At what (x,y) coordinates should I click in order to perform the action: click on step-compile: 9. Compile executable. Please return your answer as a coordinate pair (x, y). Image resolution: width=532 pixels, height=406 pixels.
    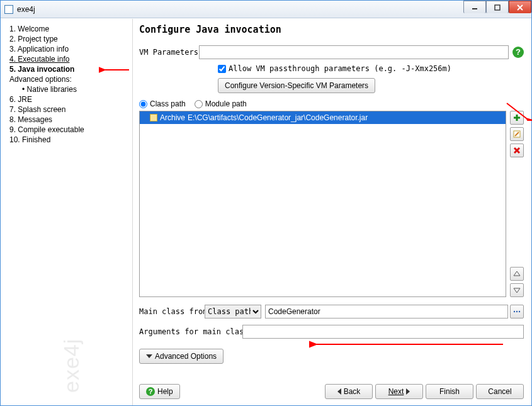
    Looking at the image, I should click on (67, 130).